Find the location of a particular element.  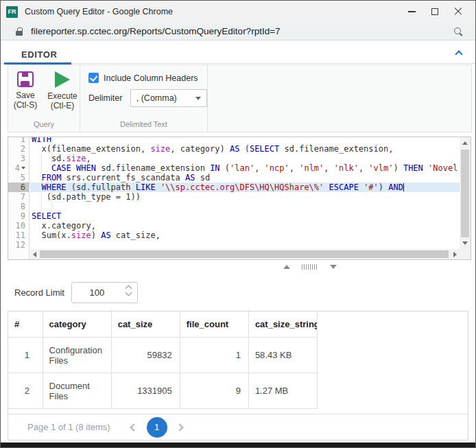

url-text: filereporter.sp.cctec.org/Reports/Custom… is located at coordinates (242, 32).